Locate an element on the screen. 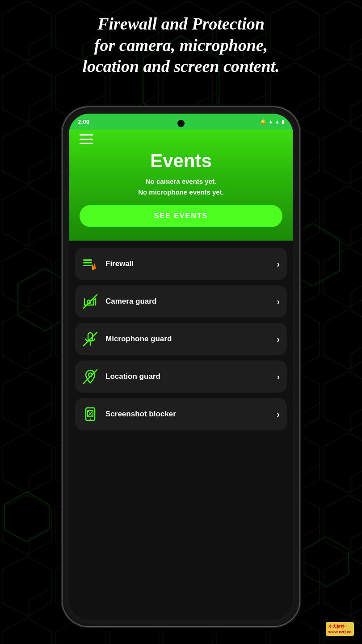 The image size is (362, 644). status-time: 2:09 is located at coordinates (84, 122).